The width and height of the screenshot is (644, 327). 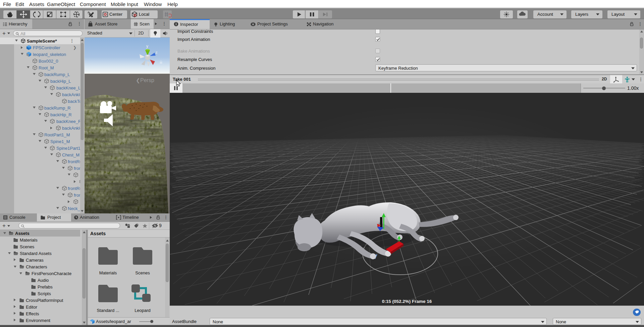 What do you see at coordinates (147, 80) in the screenshot?
I see `svg-text: Persp` at bounding box center [147, 80].